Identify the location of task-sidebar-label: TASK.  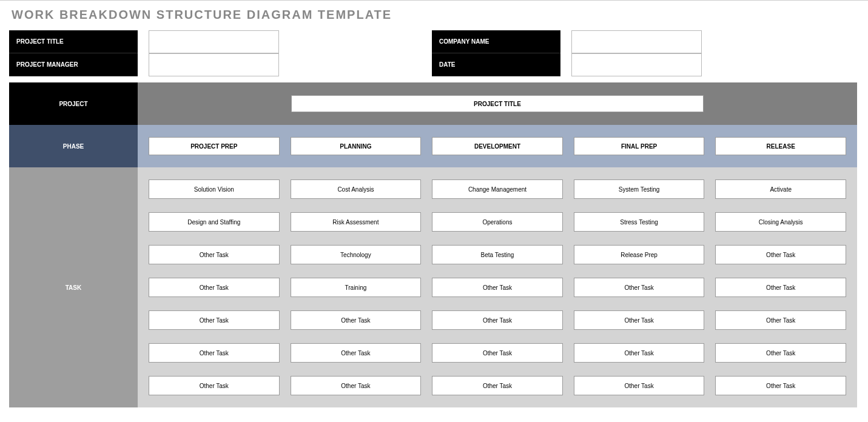
(73, 287).